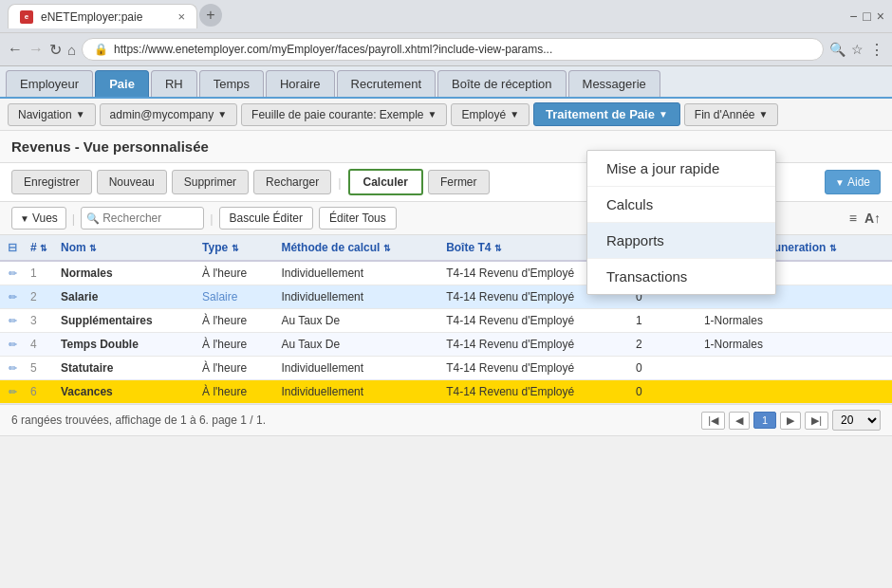 Image resolution: width=892 pixels, height=588 pixels. Describe the element at coordinates (446, 321) in the screenshot. I see `table-row: ✏ 3 Supplémentaires À l'heure Au Taux De…` at that location.